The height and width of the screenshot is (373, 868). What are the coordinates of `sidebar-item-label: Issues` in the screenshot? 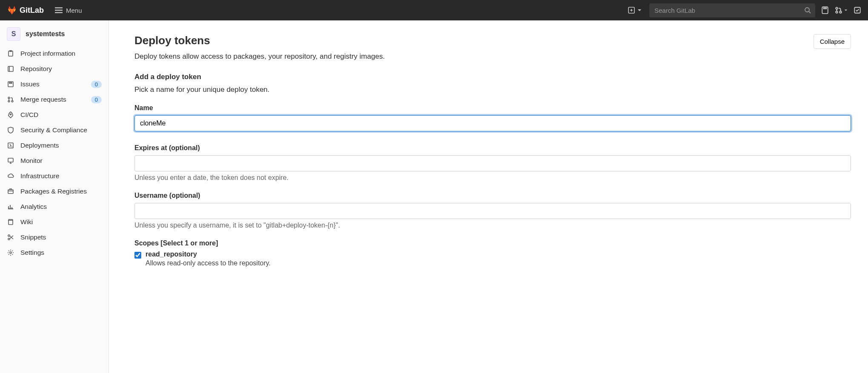 It's located at (53, 84).